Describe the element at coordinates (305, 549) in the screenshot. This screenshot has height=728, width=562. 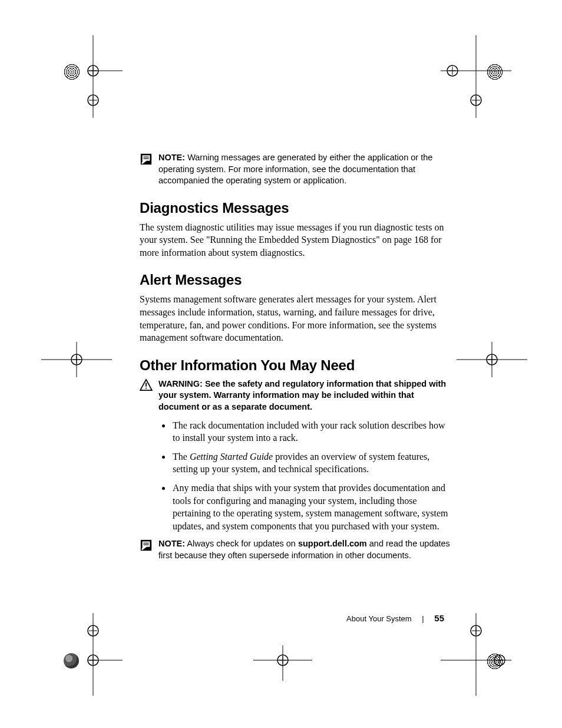
I see `note-text-2: NOTE: Always check for updates on suppor…` at that location.